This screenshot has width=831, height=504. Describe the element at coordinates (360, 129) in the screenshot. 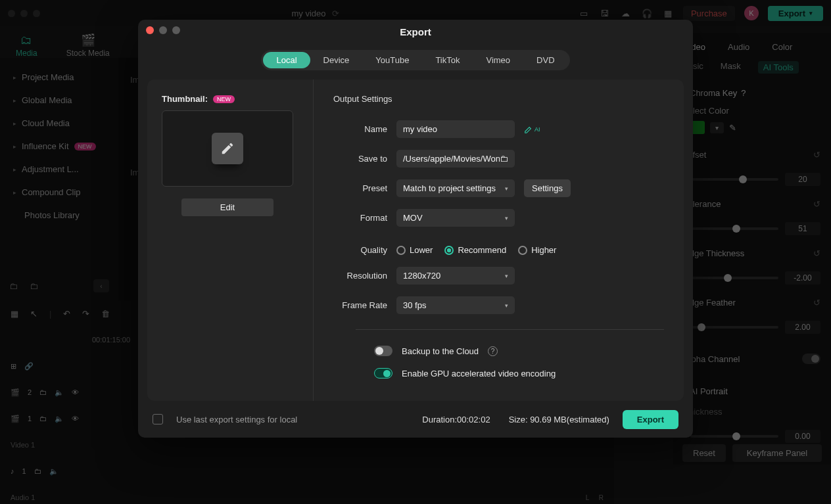

I see `name-label: Name` at that location.